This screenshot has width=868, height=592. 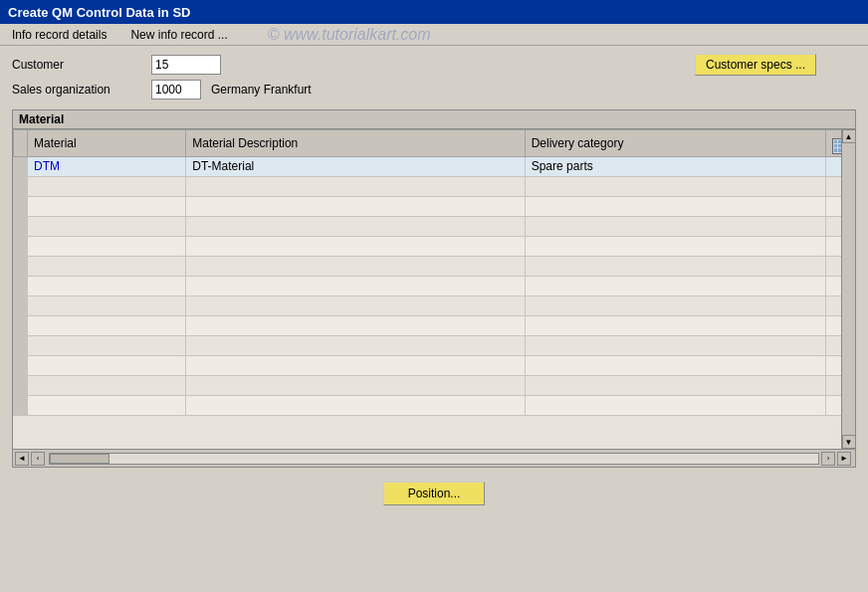 What do you see at coordinates (434, 12) in the screenshot?
I see `title-bar: Create QM Control Data in SD` at bounding box center [434, 12].